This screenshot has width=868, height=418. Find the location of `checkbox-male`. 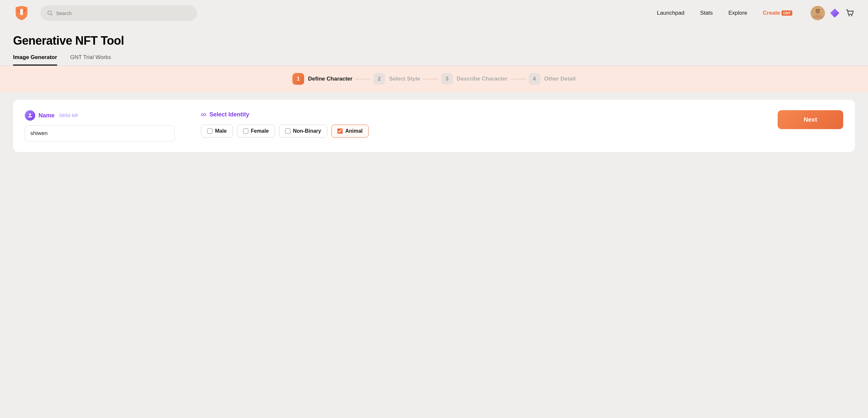

checkbox-male is located at coordinates (210, 131).